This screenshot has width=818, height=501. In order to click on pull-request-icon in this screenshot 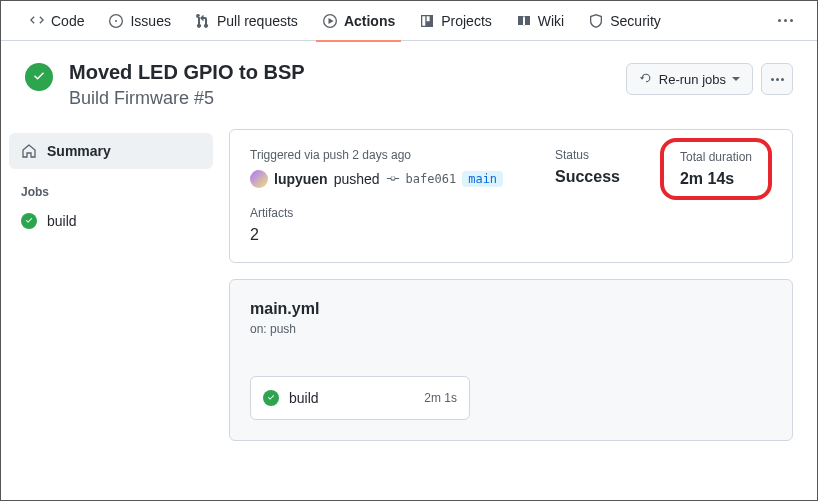, I will do `click(203, 21)`.